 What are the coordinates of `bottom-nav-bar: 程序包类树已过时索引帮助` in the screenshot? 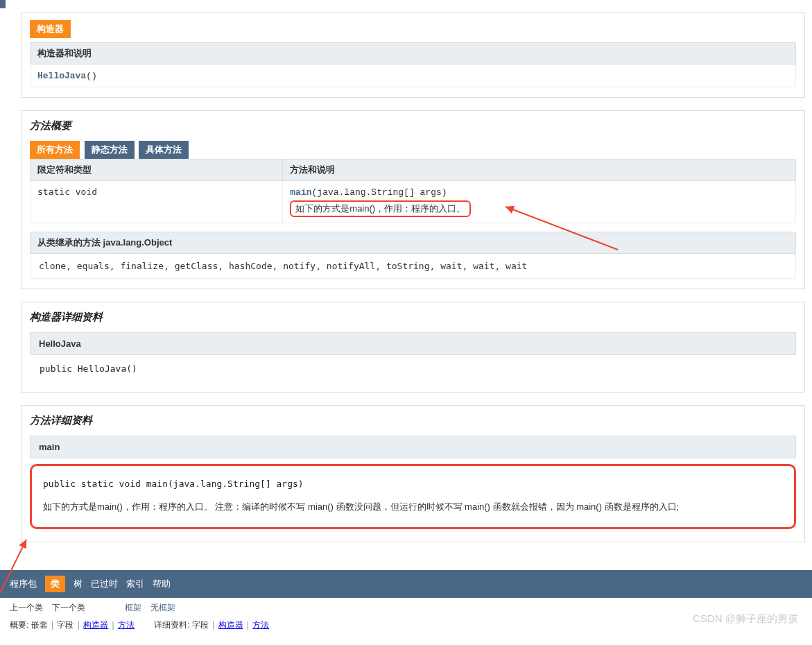 It's located at (406, 584).